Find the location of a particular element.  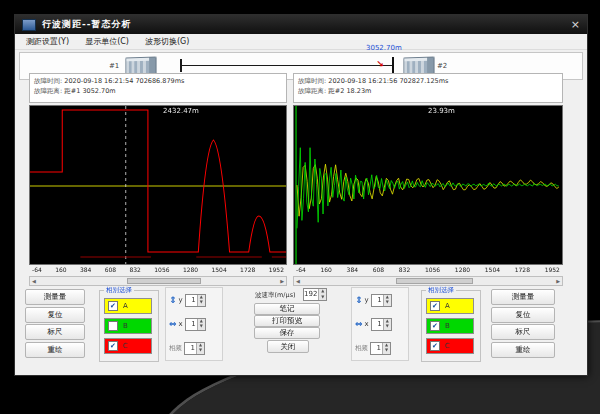

fault-time-value: 2020-09-18 16:21:54 702686.879ms is located at coordinates (124, 81).